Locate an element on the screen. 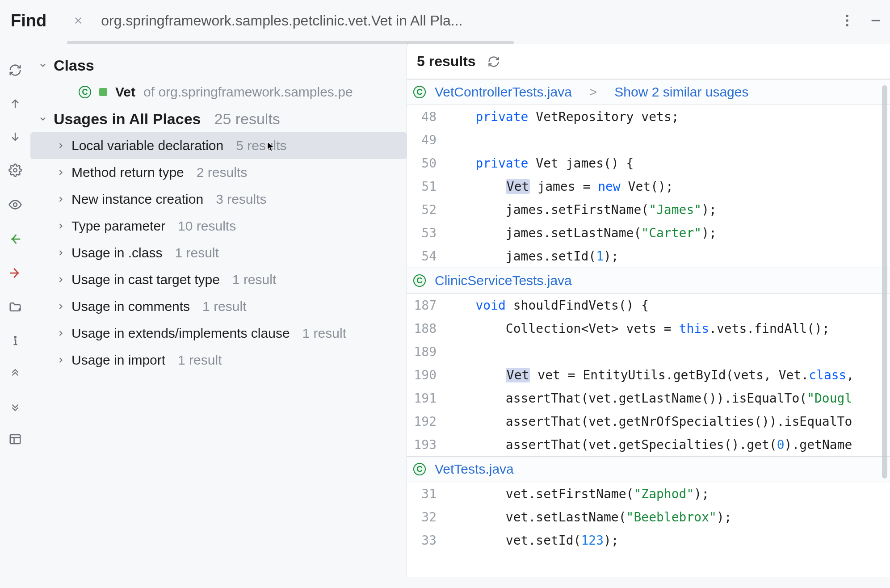 The width and height of the screenshot is (890, 588). import-icon is located at coordinates (15, 273).